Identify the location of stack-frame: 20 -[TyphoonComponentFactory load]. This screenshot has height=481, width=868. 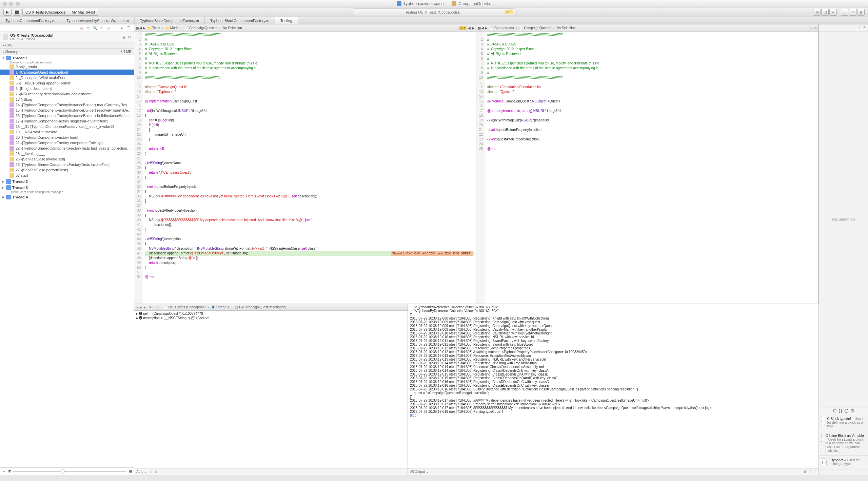
(67, 137).